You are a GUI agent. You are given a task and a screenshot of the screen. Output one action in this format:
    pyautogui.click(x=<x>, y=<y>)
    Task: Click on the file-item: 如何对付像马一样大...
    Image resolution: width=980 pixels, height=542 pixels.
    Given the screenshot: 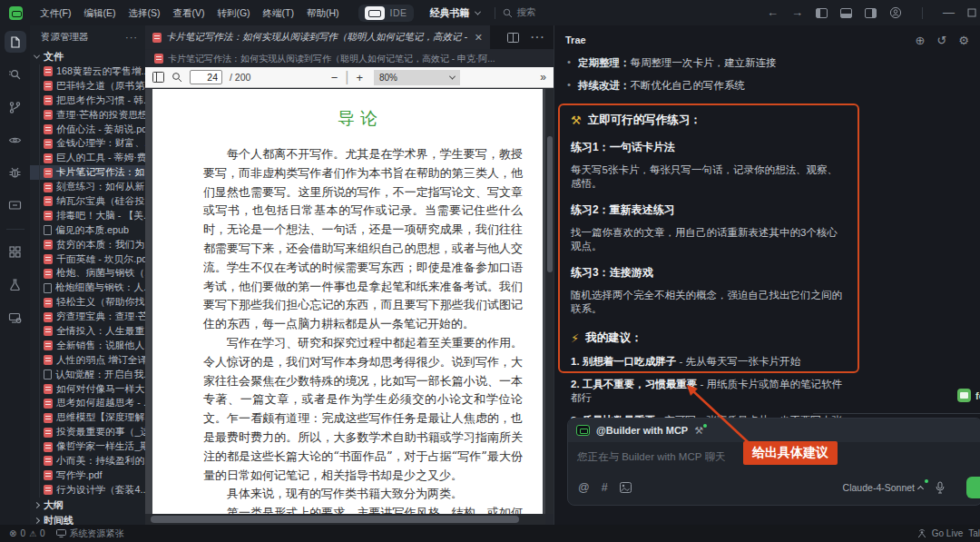 What is the action you would take?
    pyautogui.click(x=87, y=389)
    